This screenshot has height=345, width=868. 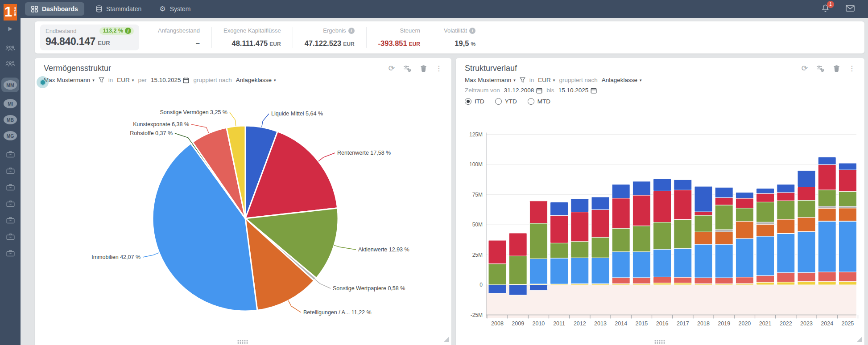 What do you see at coordinates (641, 188) in the screenshot?
I see `bar-segment-2015-liquide-mittel` at bounding box center [641, 188].